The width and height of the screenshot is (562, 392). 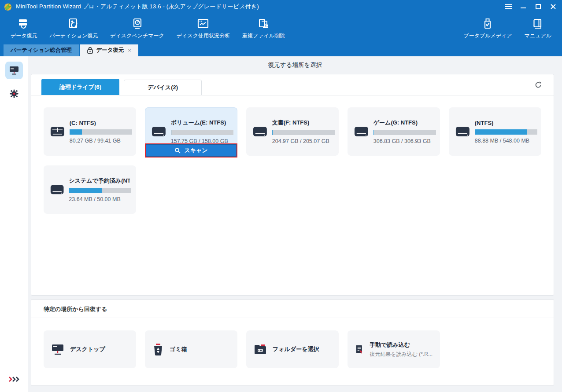 I want to click on drive-size: 88.88 MB / 548.00 MB, so click(x=505, y=141).